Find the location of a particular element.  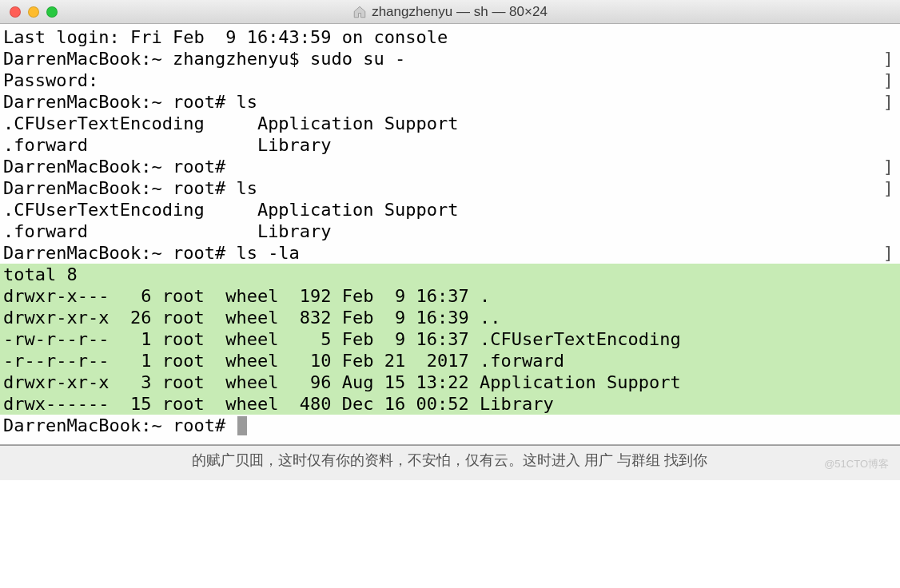

home-icon is located at coordinates (360, 12).